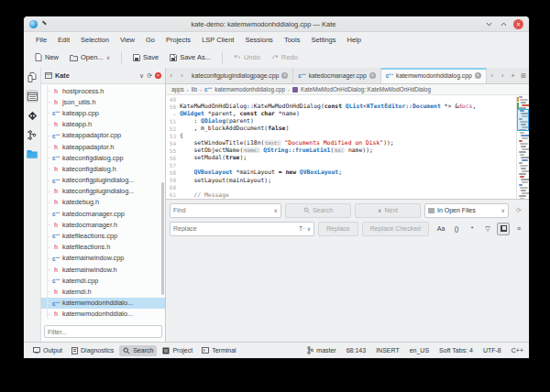 This screenshot has width=550, height=392. What do you see at coordinates (103, 235) in the screenshot?
I see `file-item-katefileactions-cpp: c++katefileactions.cpp` at bounding box center [103, 235].